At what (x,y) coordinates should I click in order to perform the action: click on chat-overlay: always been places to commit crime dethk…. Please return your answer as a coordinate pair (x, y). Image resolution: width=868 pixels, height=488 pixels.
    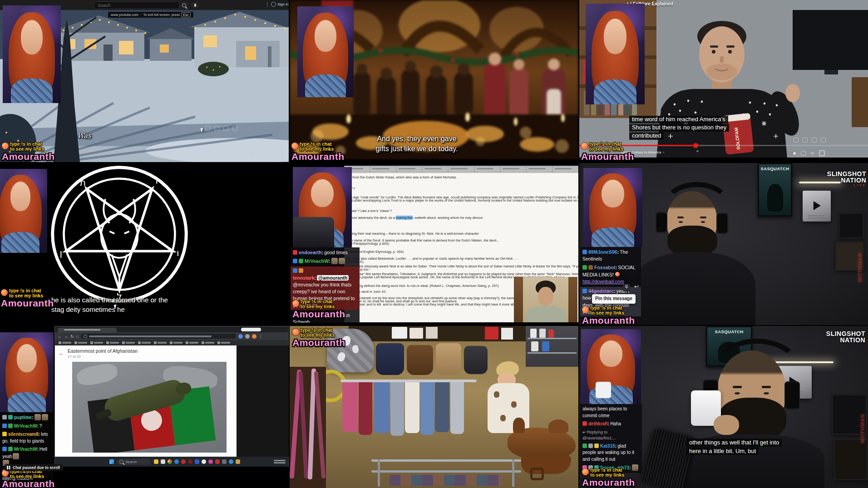
    Looking at the image, I should click on (611, 439).